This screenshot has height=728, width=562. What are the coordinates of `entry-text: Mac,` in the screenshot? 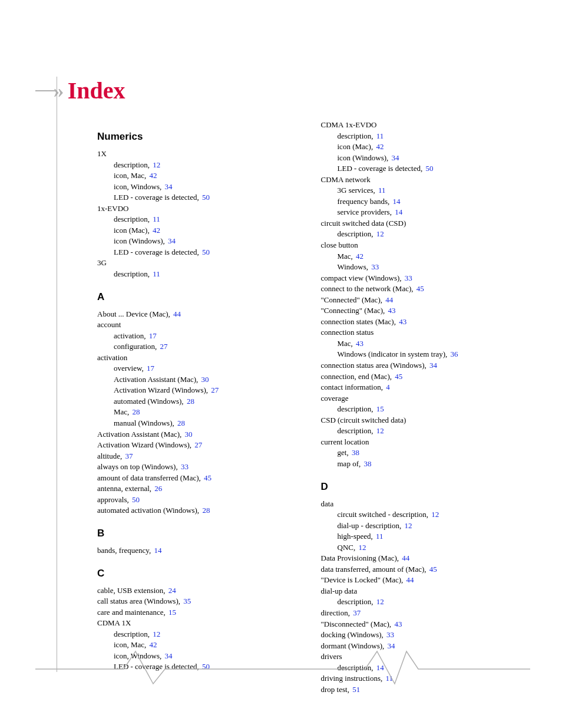 It's located at (345, 256).